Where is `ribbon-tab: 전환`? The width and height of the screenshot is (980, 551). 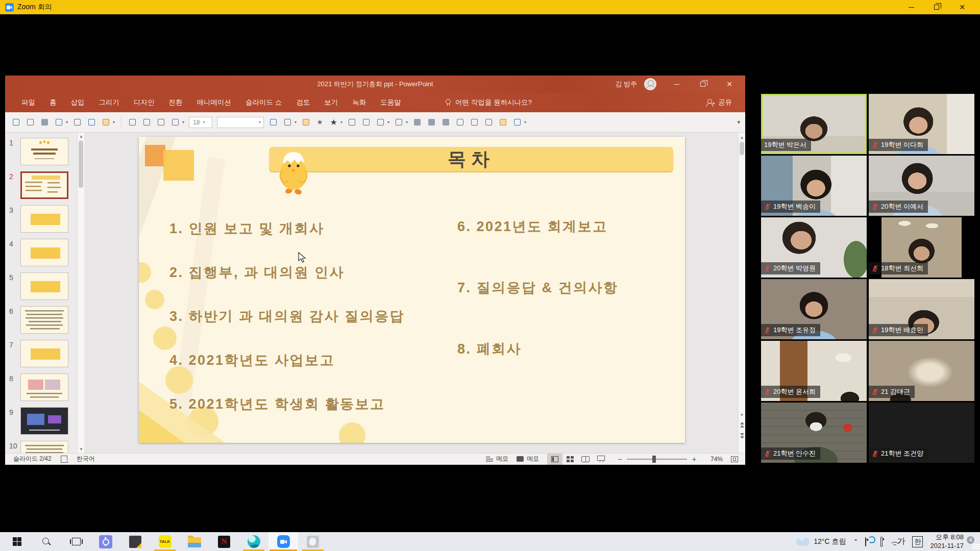 ribbon-tab: 전환 is located at coordinates (176, 103).